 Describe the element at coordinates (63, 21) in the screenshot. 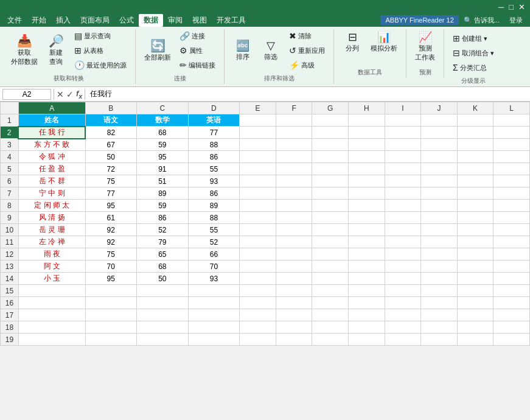

I see `menu-insert: 插入` at that location.